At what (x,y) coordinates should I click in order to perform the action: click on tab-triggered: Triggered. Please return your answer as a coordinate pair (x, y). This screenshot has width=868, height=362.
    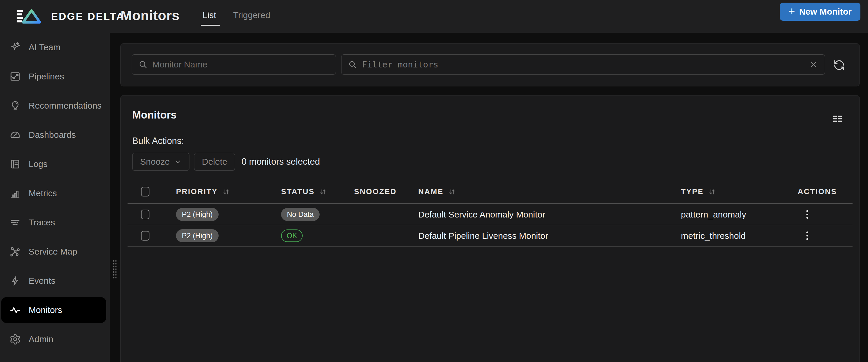
    Looking at the image, I should click on (252, 15).